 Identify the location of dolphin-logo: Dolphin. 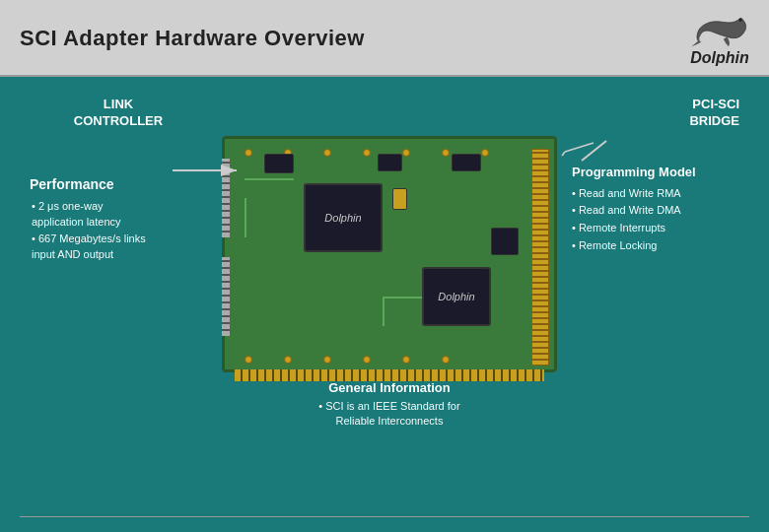
(720, 38).